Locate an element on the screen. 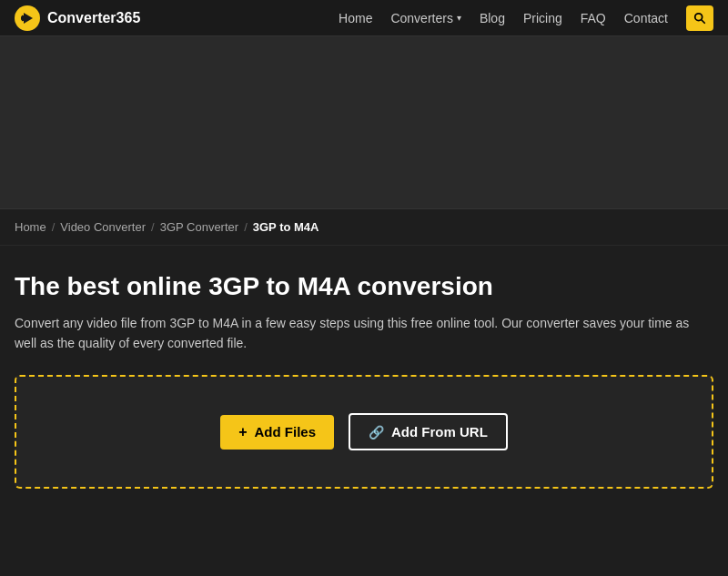 This screenshot has height=576, width=728. nav-blog: Blog is located at coordinates (492, 18).